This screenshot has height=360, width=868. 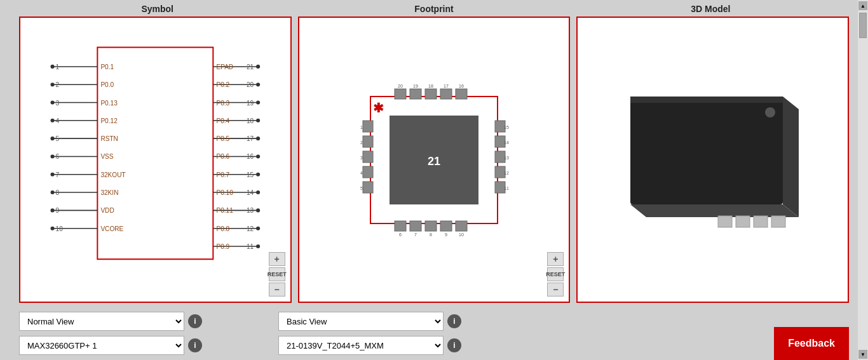 What do you see at coordinates (863, 180) in the screenshot?
I see `scrollbar: ▲ ▼` at bounding box center [863, 180].